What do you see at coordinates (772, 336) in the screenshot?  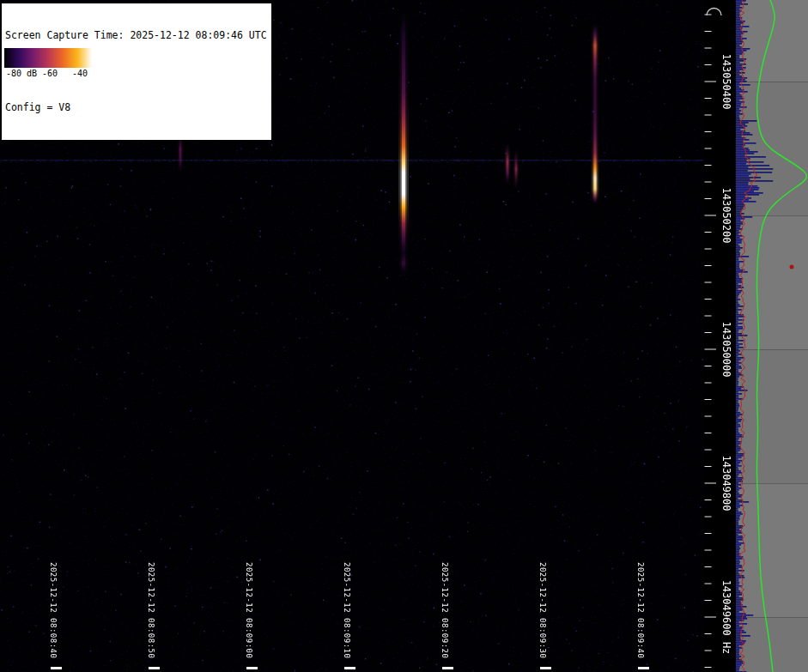 I see `spectrum-panel` at bounding box center [772, 336].